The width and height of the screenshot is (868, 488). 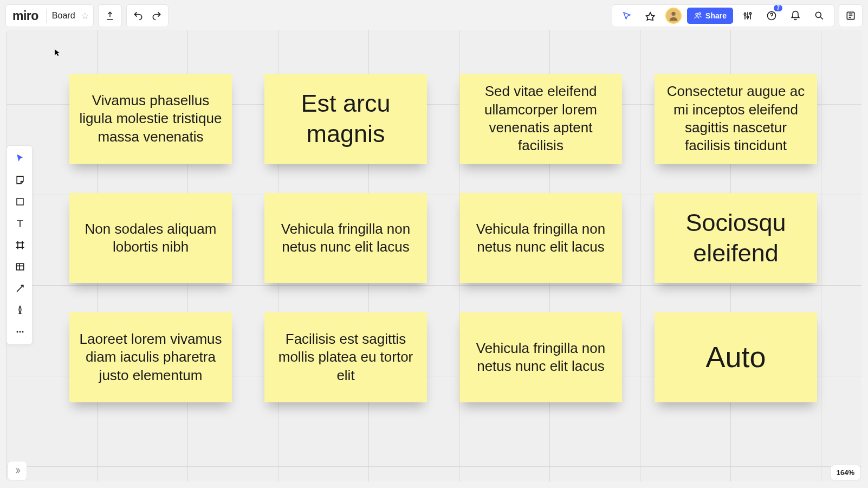 What do you see at coordinates (819, 16) in the screenshot?
I see `search-icon` at bounding box center [819, 16].